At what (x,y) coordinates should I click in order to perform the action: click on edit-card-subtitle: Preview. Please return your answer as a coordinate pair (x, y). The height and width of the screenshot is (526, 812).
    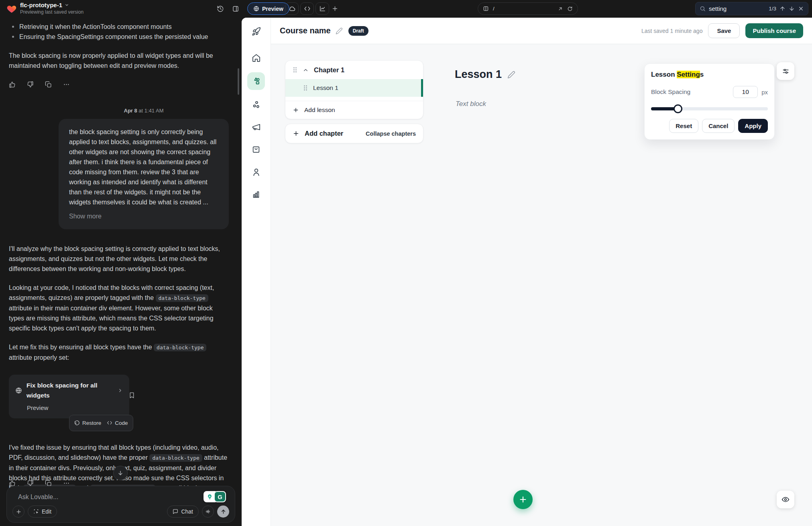
    Looking at the image, I should click on (75, 408).